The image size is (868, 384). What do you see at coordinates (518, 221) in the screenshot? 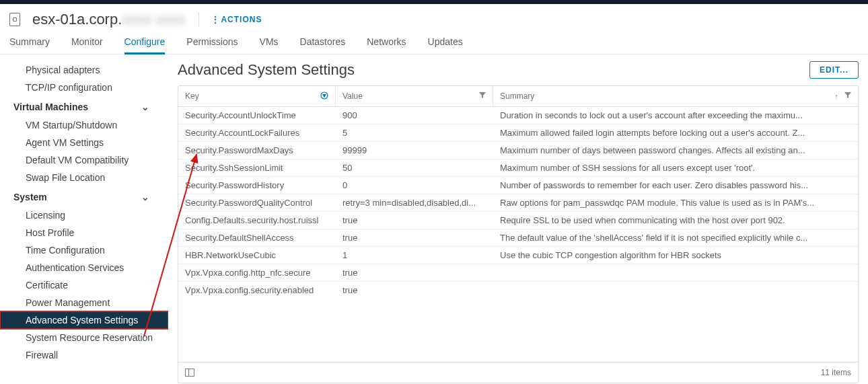
I see `table-row: Config.Defaults.security.host.ruissltrue…` at bounding box center [518, 221].